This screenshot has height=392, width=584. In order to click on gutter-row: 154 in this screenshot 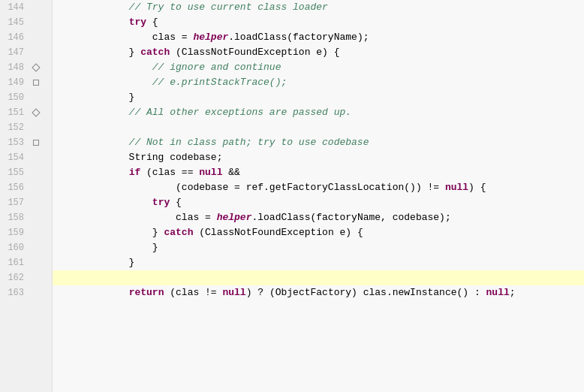, I will do `click(26, 158)`.